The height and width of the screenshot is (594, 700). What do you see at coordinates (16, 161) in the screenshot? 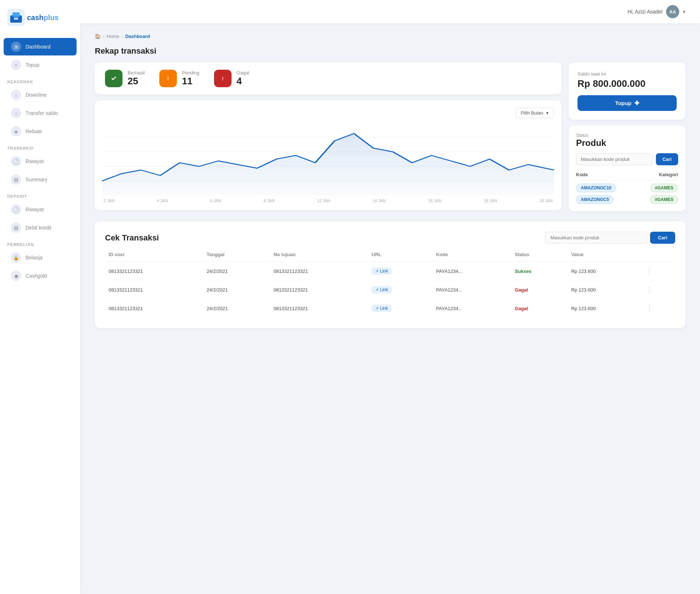
I see `riwayat-transaksi-icon: 🕐` at bounding box center [16, 161].